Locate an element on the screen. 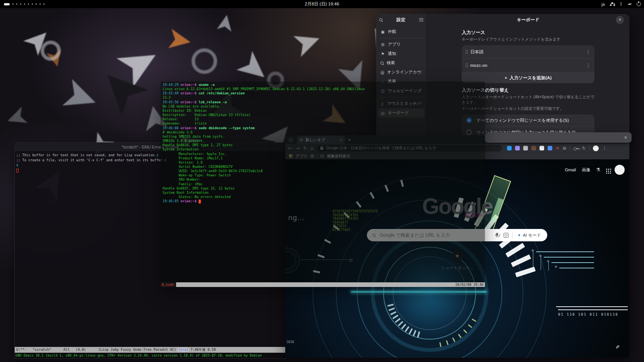 Image resolution: width=644 pixels, height=362 pixels. input-sources-heading: 入力ソース is located at coordinates (528, 32).